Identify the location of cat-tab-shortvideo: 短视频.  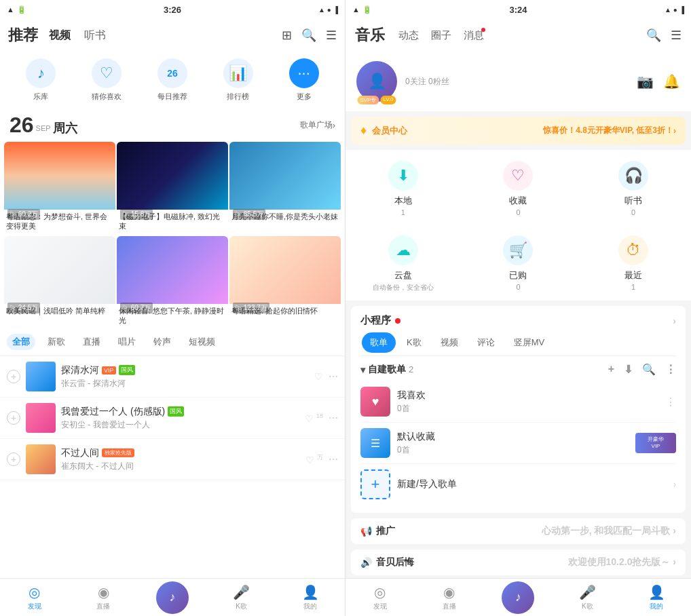
(202, 342).